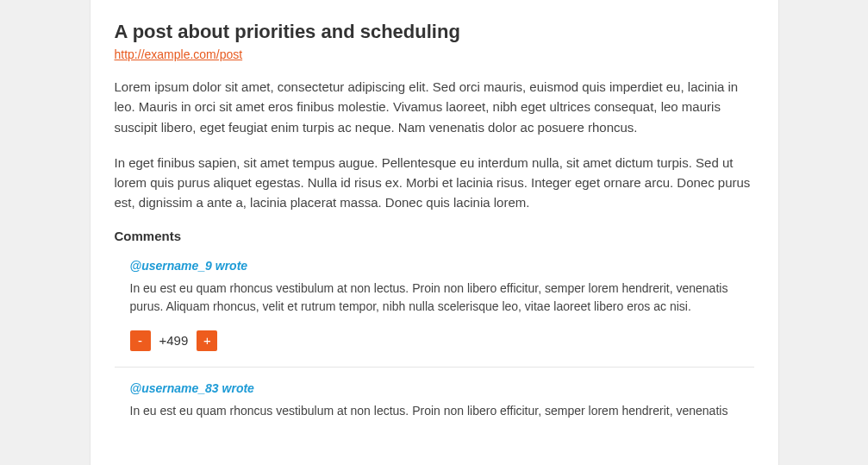 Image resolution: width=868 pixels, height=465 pixels. I want to click on post-paragraph: In eget finibus sapien, sit amet tempus …, so click(434, 183).